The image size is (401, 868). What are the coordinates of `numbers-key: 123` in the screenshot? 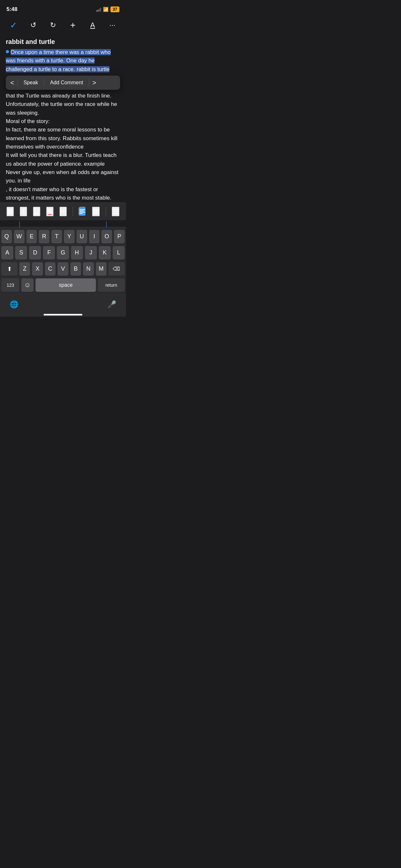 It's located at (10, 285).